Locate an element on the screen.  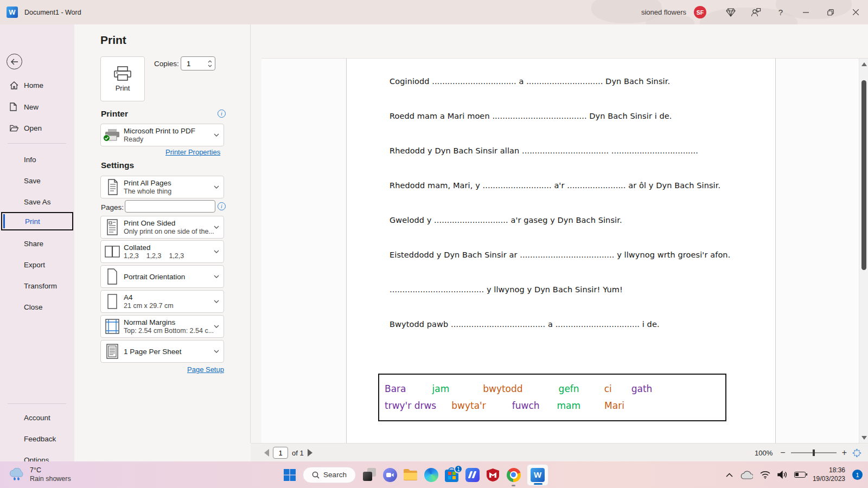
sidebar-item-export: Export is located at coordinates (37, 265).